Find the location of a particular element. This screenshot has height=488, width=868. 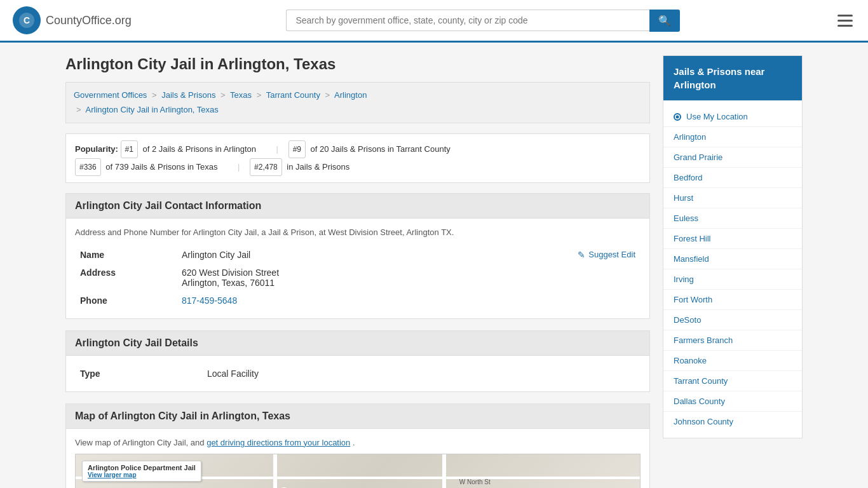

suggest-edit-link: ✎ Suggest Edit is located at coordinates (606, 255).